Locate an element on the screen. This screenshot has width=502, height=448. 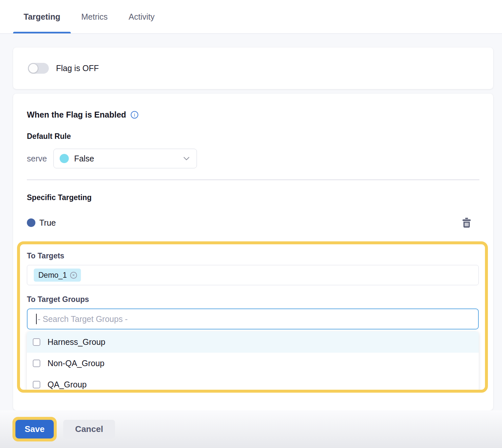
specific-targeting-heading: Specific Targeting is located at coordinates (253, 198).